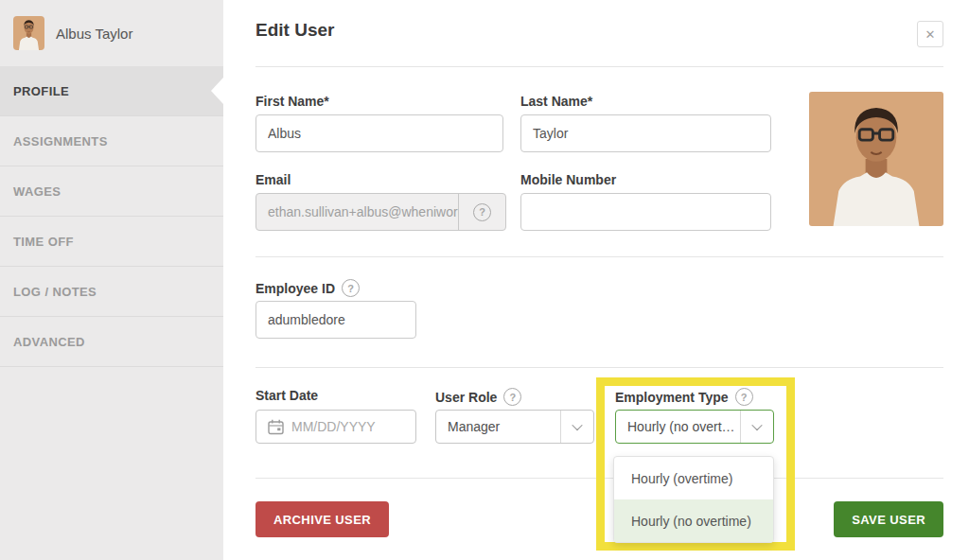  What do you see at coordinates (498, 427) in the screenshot?
I see `user-role-value: Manager` at bounding box center [498, 427].